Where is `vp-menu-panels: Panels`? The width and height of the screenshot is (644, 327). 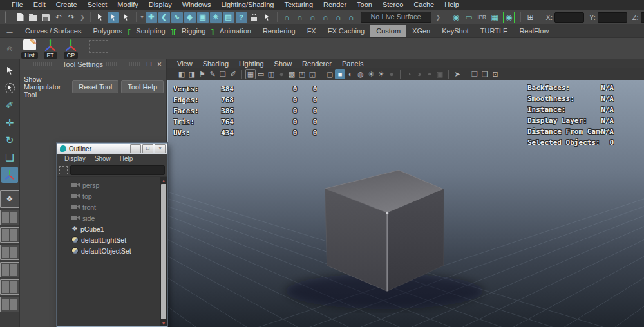
vp-menu-panels: Panels is located at coordinates (353, 64).